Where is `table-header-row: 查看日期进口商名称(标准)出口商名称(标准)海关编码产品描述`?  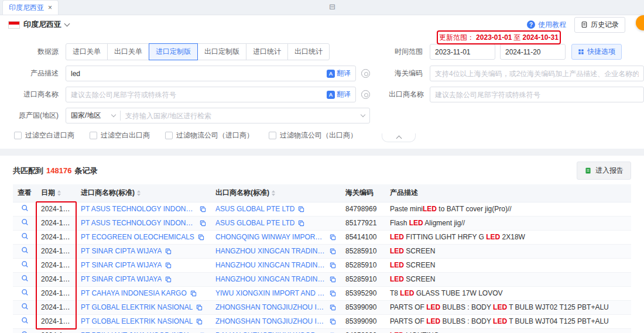 table-header-row: 查看日期进口商名称(标准)出口商名称(标准)海关编码产品描述 is located at coordinates (322, 193).